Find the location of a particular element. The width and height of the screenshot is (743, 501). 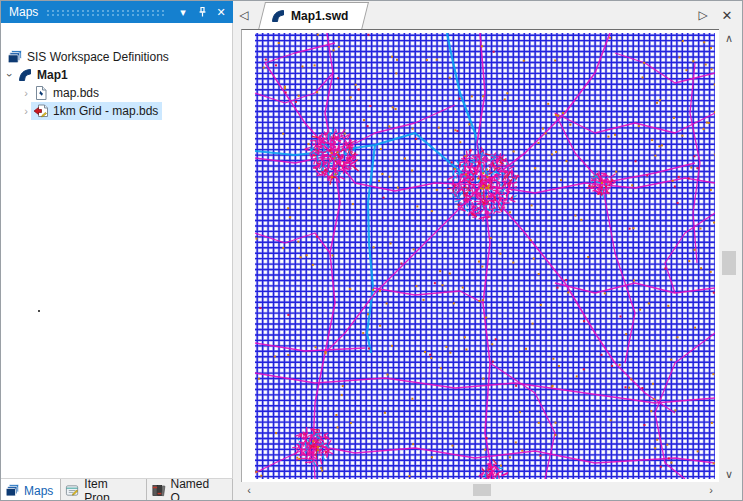

drag-grip is located at coordinates (106, 13).